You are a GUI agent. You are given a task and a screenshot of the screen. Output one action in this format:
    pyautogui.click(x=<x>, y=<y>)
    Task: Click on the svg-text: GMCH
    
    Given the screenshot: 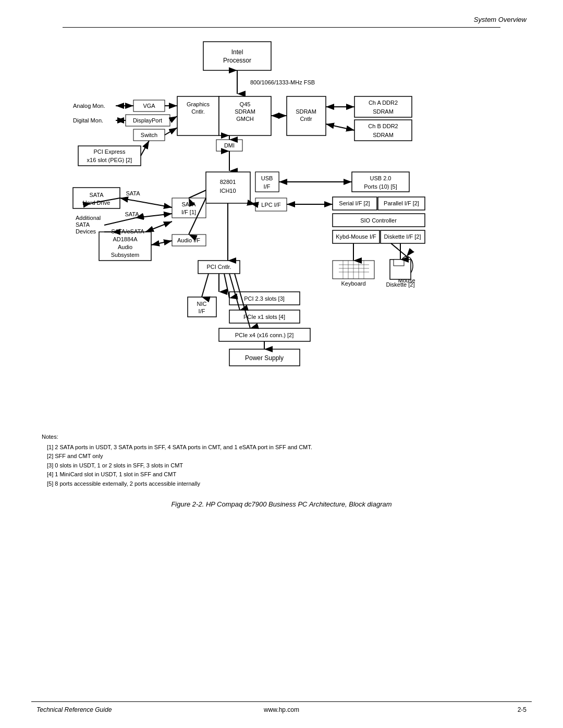 What is the action you would take?
    pyautogui.click(x=245, y=119)
    